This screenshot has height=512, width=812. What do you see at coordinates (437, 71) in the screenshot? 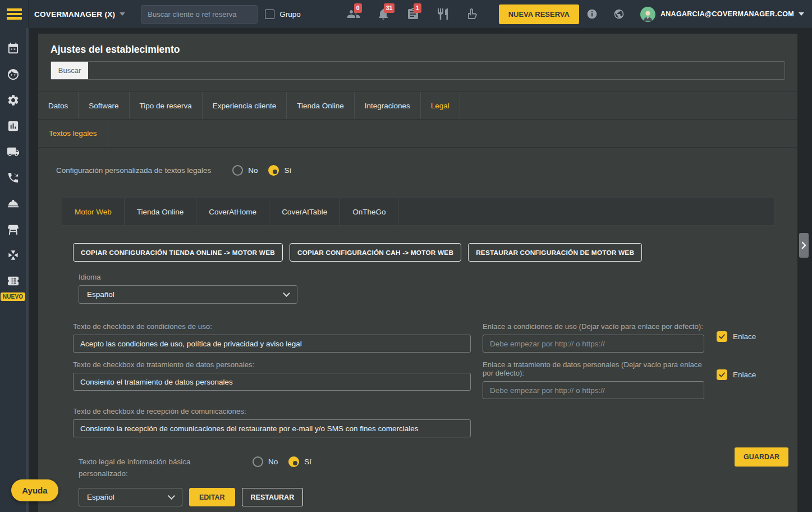
I see `settings-search-input` at bounding box center [437, 71].